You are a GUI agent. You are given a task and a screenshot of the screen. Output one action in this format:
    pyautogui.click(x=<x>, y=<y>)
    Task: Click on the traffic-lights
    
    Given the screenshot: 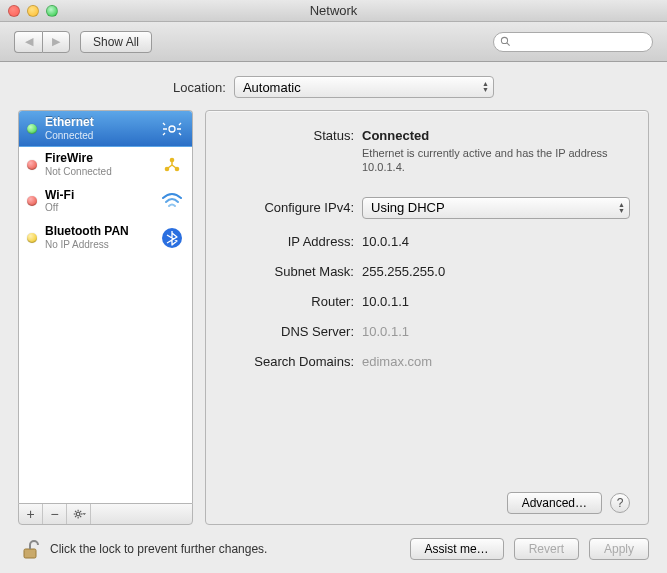 What is the action you would take?
    pyautogui.click(x=33, y=11)
    